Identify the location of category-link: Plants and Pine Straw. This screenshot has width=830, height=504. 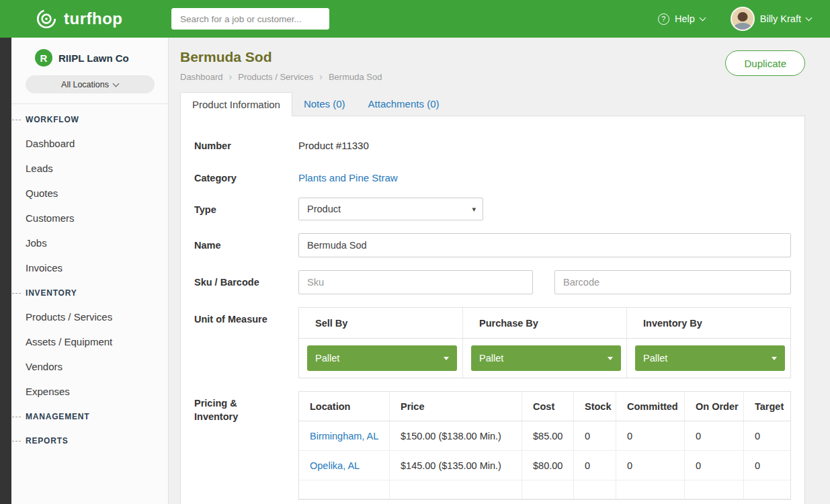
(348, 175).